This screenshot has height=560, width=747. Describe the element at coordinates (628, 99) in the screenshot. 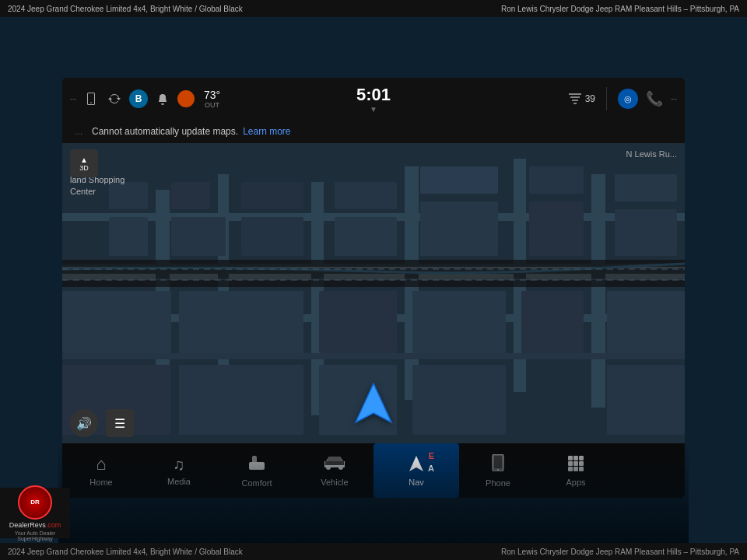

I see `active-circle-icon: ◎` at that location.